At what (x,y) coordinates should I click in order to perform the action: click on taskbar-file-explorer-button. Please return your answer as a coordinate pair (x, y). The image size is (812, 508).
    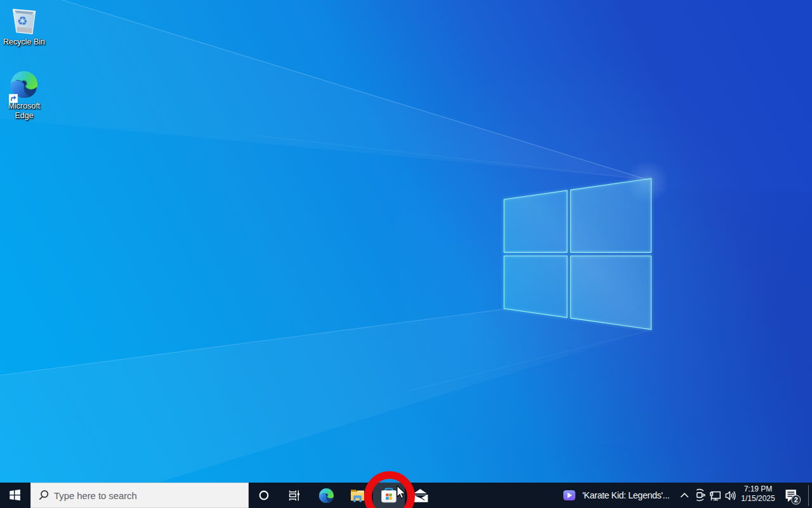
    Looking at the image, I should click on (358, 495).